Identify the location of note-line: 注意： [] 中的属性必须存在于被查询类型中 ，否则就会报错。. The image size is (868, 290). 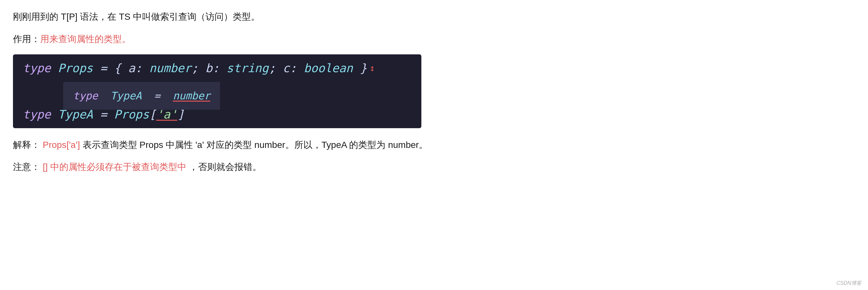
(434, 167).